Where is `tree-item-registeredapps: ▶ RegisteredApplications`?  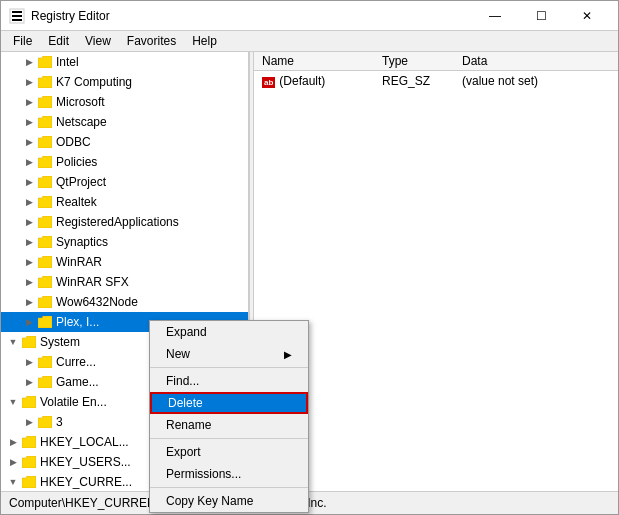 tree-item-registeredapps: ▶ RegisteredApplications is located at coordinates (124, 222).